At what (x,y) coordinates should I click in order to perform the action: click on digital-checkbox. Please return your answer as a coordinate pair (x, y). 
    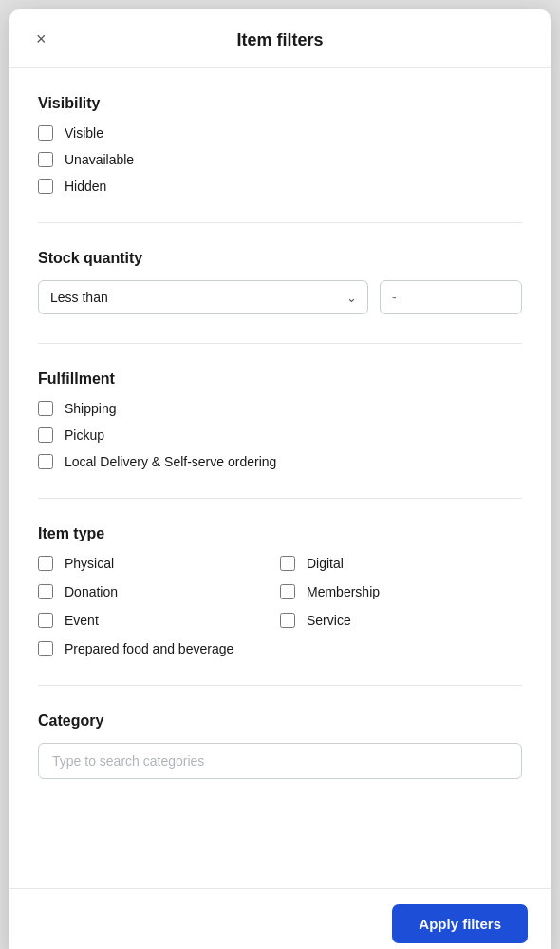
    Looking at the image, I should click on (288, 563).